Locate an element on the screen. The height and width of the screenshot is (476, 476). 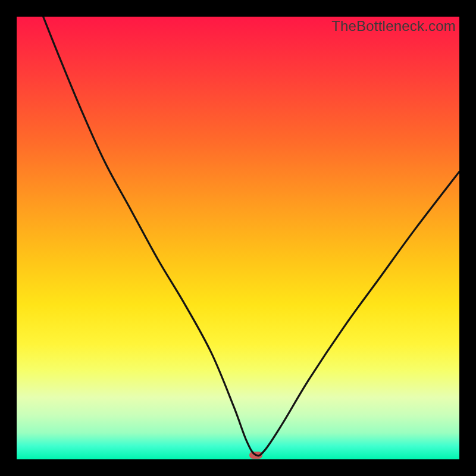
watermark-text: TheBottleneck.com is located at coordinates (394, 26).